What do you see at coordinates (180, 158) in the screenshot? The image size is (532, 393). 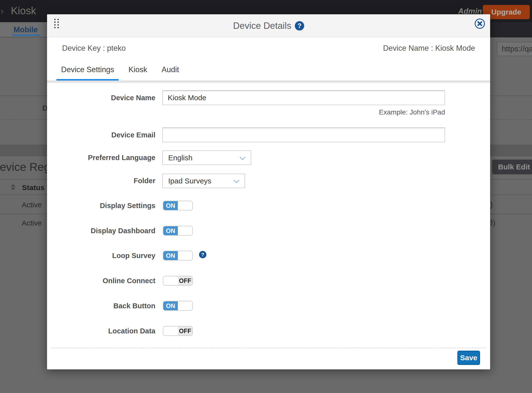 I see `preferred-language-value: English` at bounding box center [180, 158].